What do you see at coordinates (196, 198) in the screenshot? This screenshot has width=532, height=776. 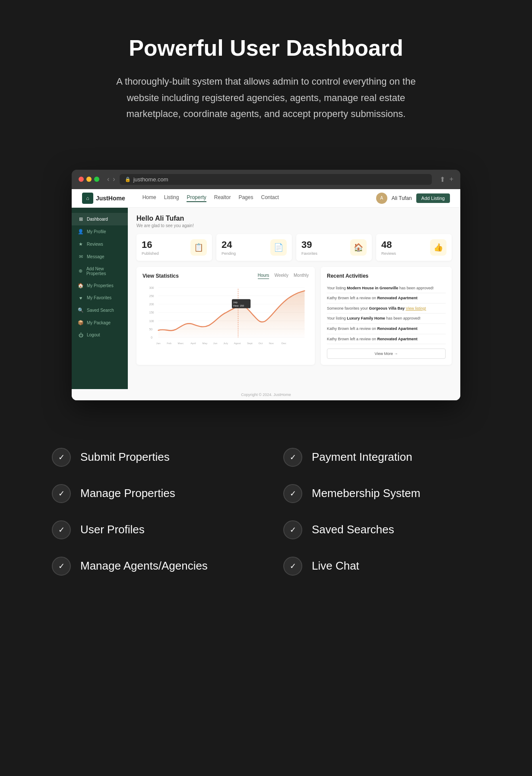 I see `nav-property: Property` at bounding box center [196, 198].